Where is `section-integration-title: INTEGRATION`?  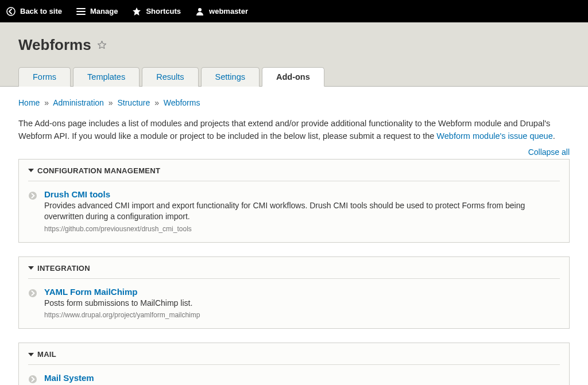 section-integration-title: INTEGRATION is located at coordinates (64, 269).